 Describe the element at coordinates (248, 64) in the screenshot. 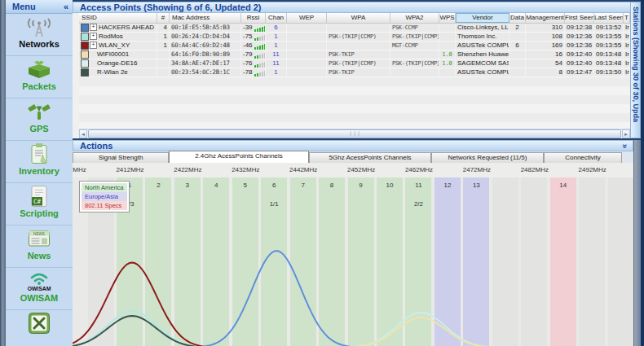

I see `rssi-value: -76` at that location.